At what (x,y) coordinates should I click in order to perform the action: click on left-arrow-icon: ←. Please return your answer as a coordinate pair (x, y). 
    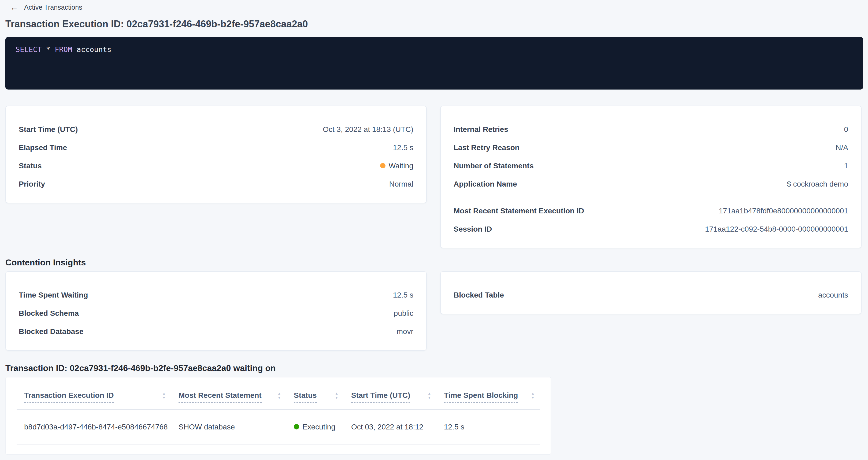
    Looking at the image, I should click on (14, 7).